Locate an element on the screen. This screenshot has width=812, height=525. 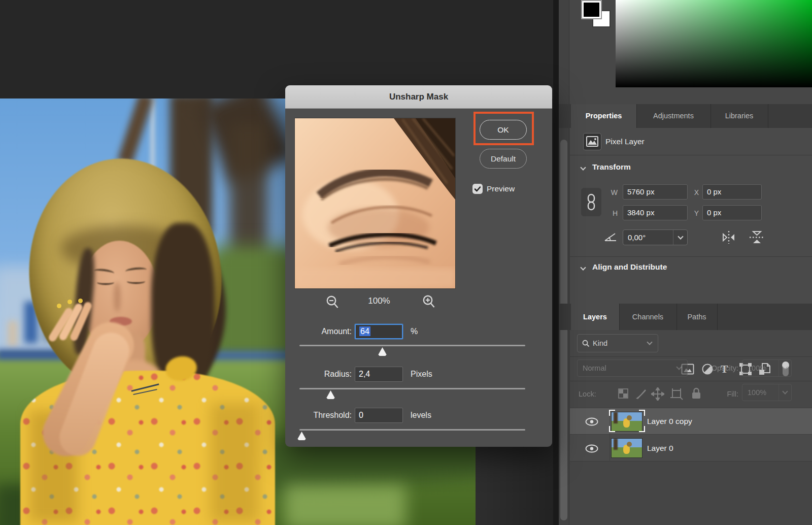
kind-filter-dropdown: Kind is located at coordinates (618, 343).